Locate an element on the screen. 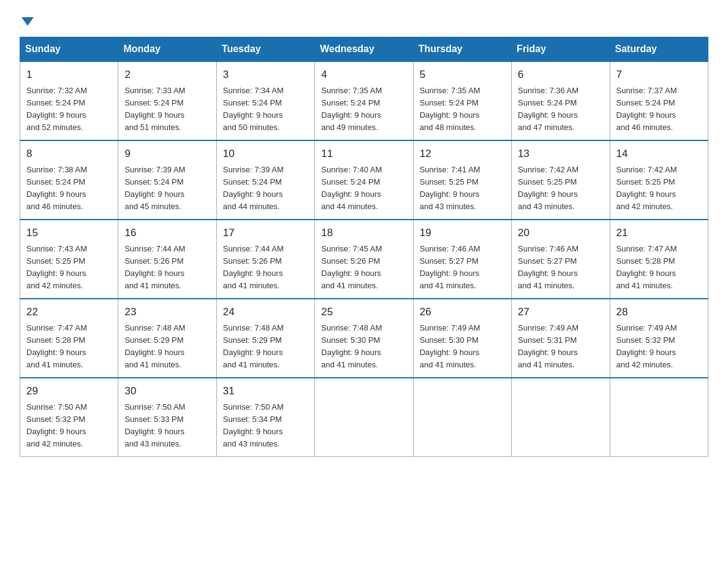 The height and width of the screenshot is (563, 728). calendar-day-7: 7Sunrise: 7:37 AMSunset: 5:24 PMDaylight… is located at coordinates (659, 101).